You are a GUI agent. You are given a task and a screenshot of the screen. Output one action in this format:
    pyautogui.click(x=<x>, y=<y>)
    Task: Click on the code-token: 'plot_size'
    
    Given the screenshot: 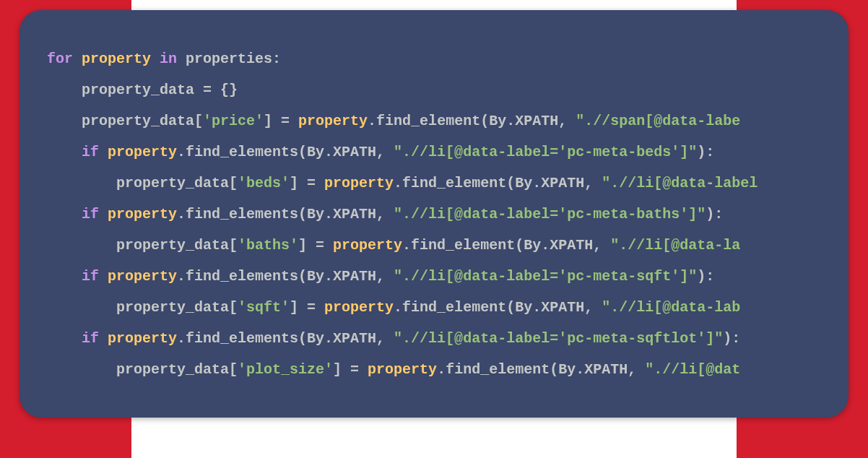 What is the action you would take?
    pyautogui.click(x=285, y=370)
    